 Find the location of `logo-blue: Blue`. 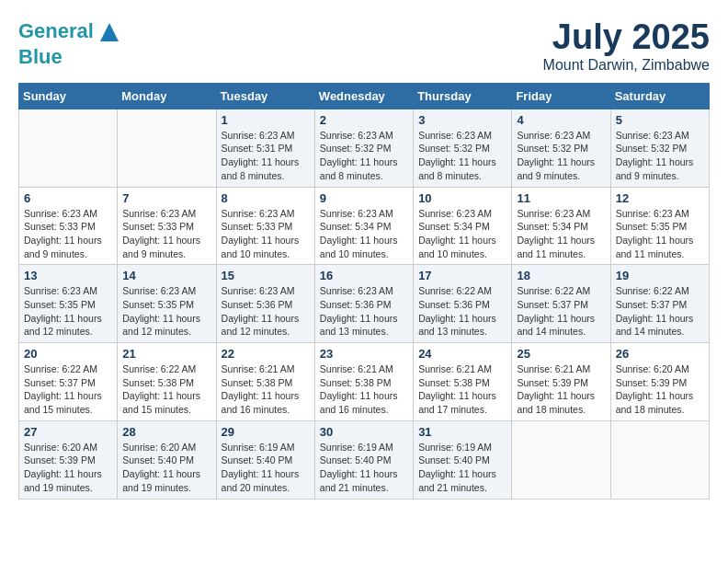

logo-blue: Blue is located at coordinates (40, 57).